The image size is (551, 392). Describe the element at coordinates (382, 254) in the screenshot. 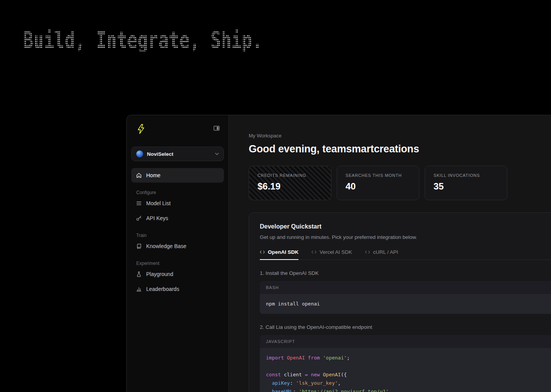

I see `tab-curl-api: cURL / API` at that location.